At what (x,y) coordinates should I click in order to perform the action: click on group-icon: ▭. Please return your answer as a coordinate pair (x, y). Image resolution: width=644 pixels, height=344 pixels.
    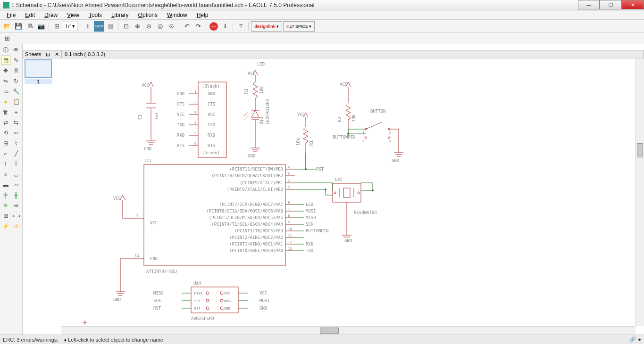
    Looking at the image, I should click on (6, 91).